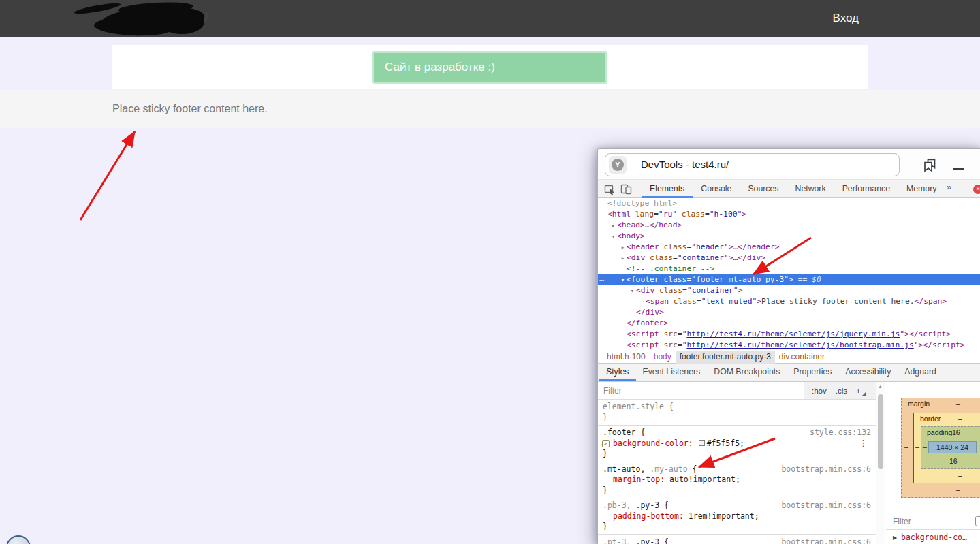 Image resolution: width=980 pixels, height=544 pixels. What do you see at coordinates (819, 391) in the screenshot?
I see `styles-toggle-hov: :hov` at bounding box center [819, 391].